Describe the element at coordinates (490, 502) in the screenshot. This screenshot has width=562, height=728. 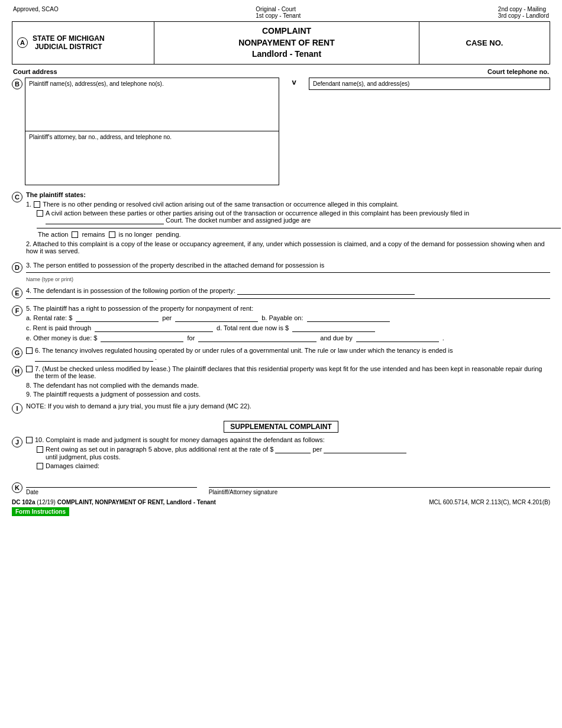
I see `law-refs: MCL 600.5714, MCR 2.113(C), MCR 4.201(B)` at that location.